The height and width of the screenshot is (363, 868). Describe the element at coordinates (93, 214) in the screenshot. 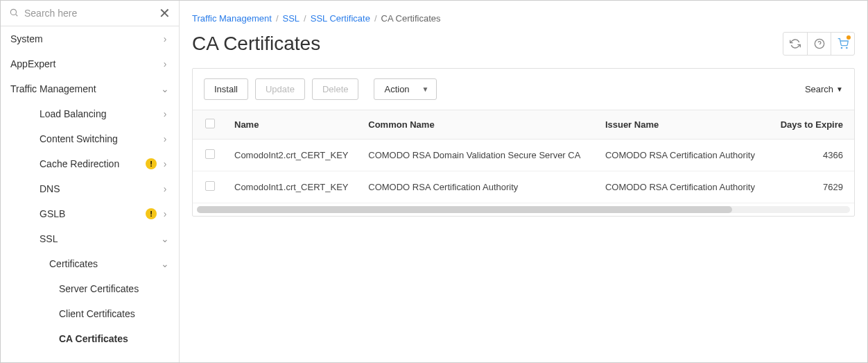

I see `sidebar-item-label: GSLB` at that location.